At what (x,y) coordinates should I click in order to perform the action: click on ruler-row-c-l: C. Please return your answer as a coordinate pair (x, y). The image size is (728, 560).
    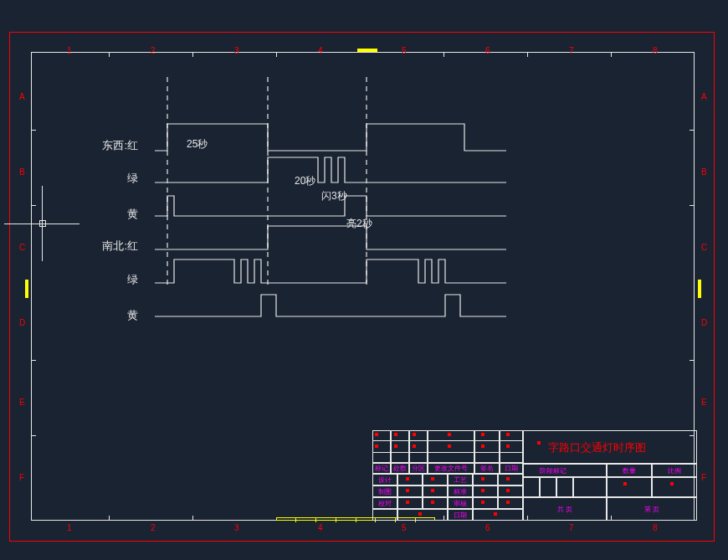
    Looking at the image, I should click on (22, 248).